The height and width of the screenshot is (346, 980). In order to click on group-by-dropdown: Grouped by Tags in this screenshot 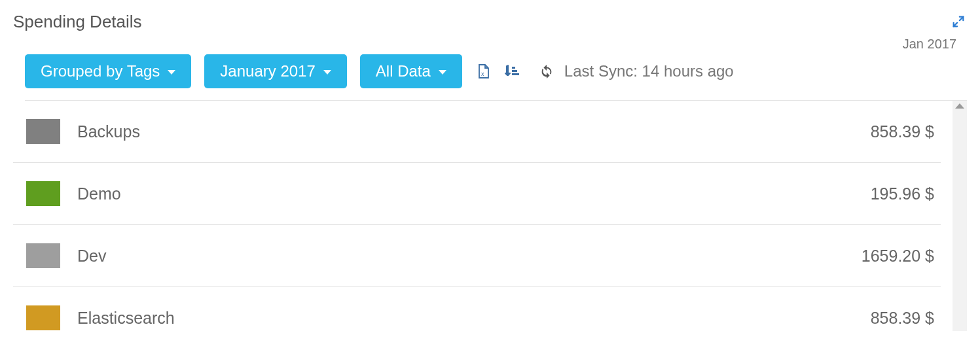, I will do `click(108, 71)`.